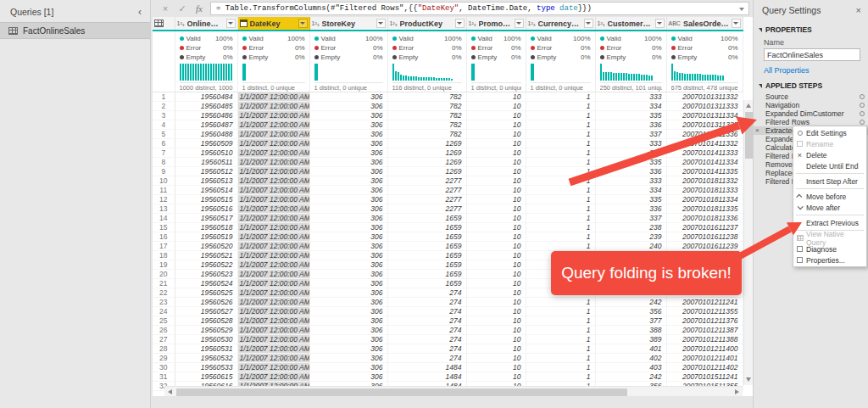 This screenshot has width=868, height=408. I want to click on data-cell: 19560514, so click(206, 190).